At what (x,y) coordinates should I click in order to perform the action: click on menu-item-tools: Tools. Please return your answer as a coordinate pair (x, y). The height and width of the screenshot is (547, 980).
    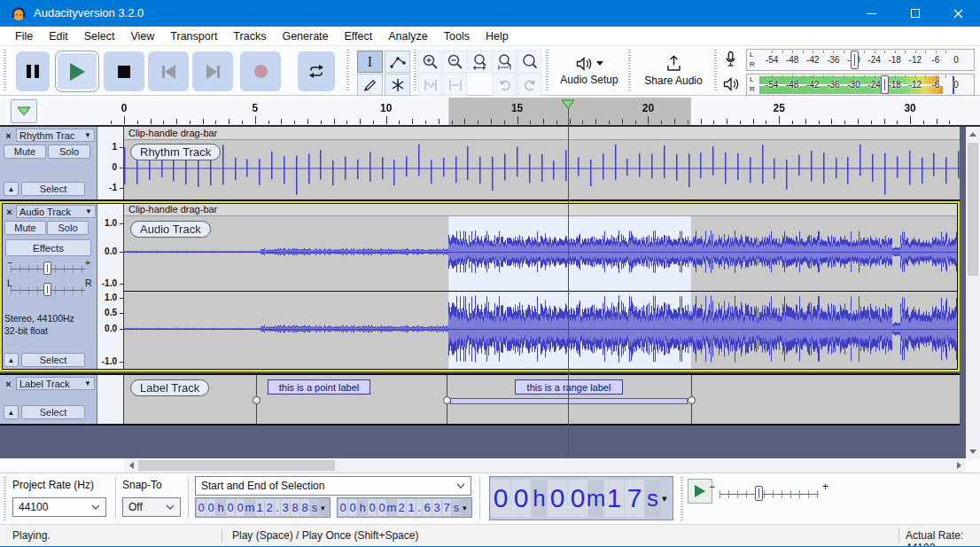
    Looking at the image, I should click on (457, 36).